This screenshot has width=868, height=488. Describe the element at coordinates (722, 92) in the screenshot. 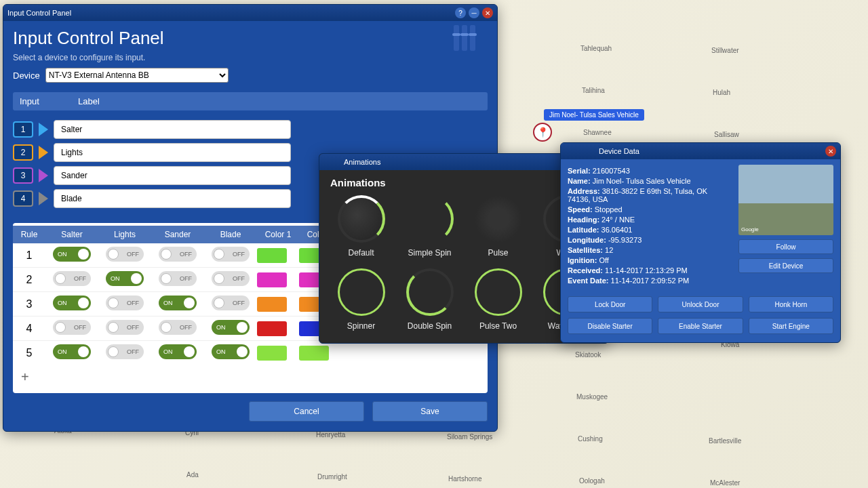

I see `map-city-label: Hulah` at that location.